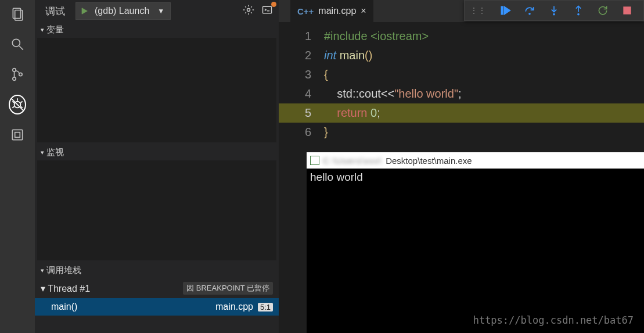  Describe the element at coordinates (301, 113) in the screenshot. I see `line-number: 5` at that location.